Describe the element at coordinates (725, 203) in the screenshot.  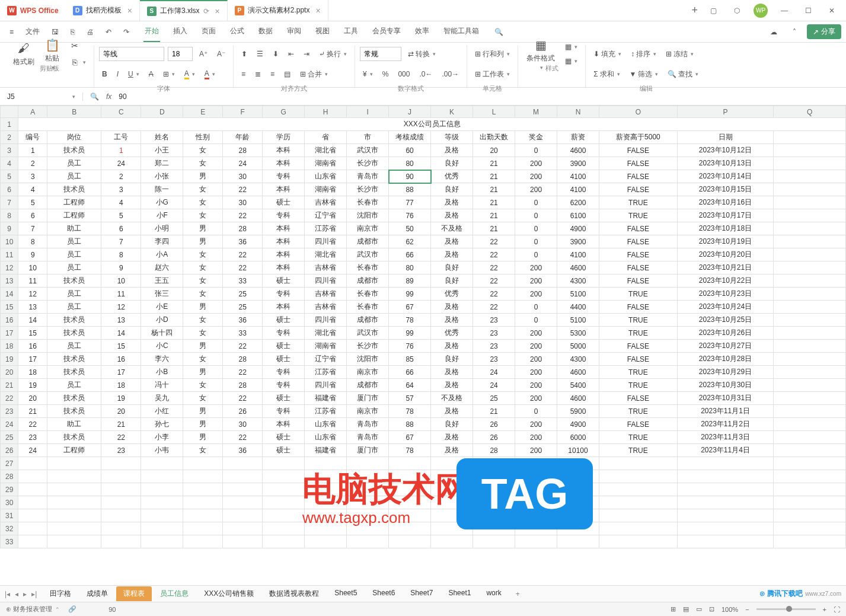
I see `cell: 2023年10月16日` at that location.